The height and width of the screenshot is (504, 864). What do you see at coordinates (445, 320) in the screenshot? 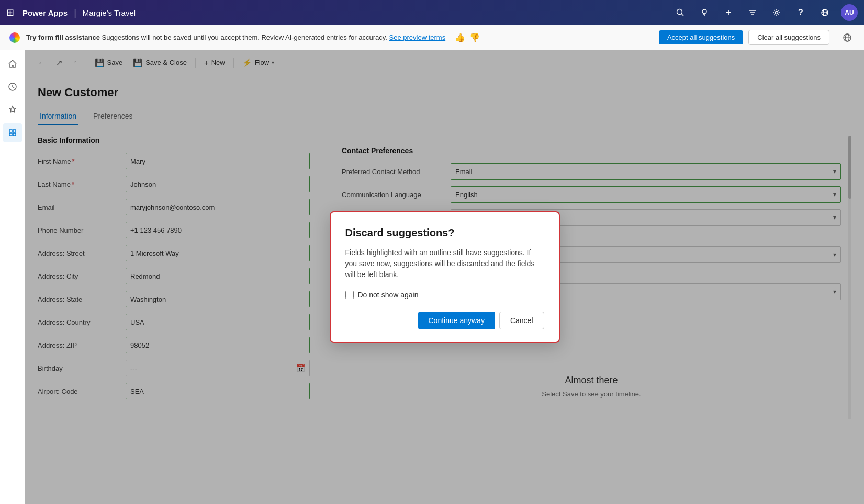
I see `dialog-actions: Continue anyway Cancel` at bounding box center [445, 320].